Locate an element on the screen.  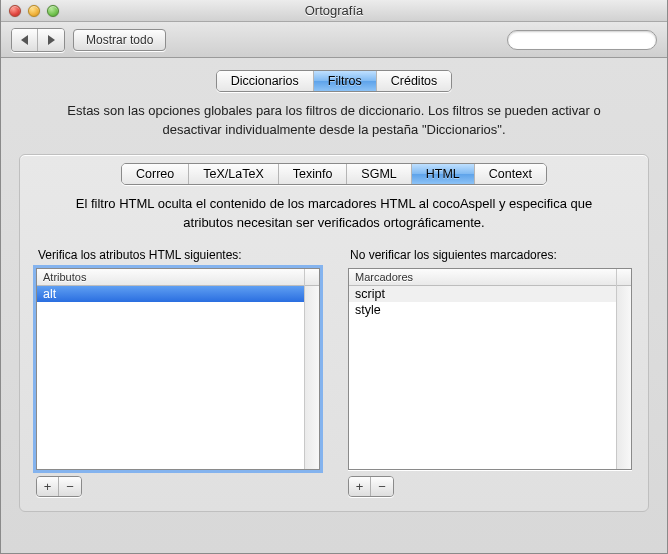
list-item: script is located at coordinates (482, 294).